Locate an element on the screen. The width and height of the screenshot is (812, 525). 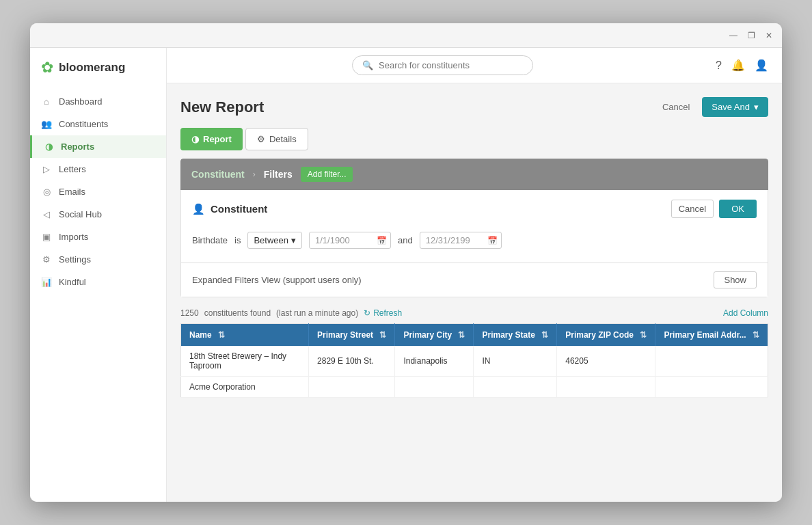
sidebar-item-constituents: 👥 Constituents is located at coordinates (98, 124).